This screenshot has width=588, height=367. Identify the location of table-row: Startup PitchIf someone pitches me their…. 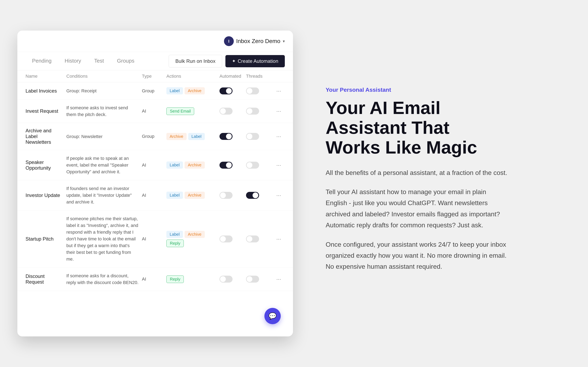
(155, 239).